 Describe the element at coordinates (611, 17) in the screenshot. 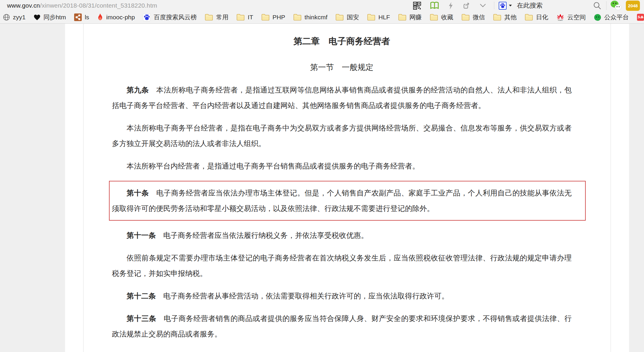

I see `bookmark-item: 公众平台` at that location.